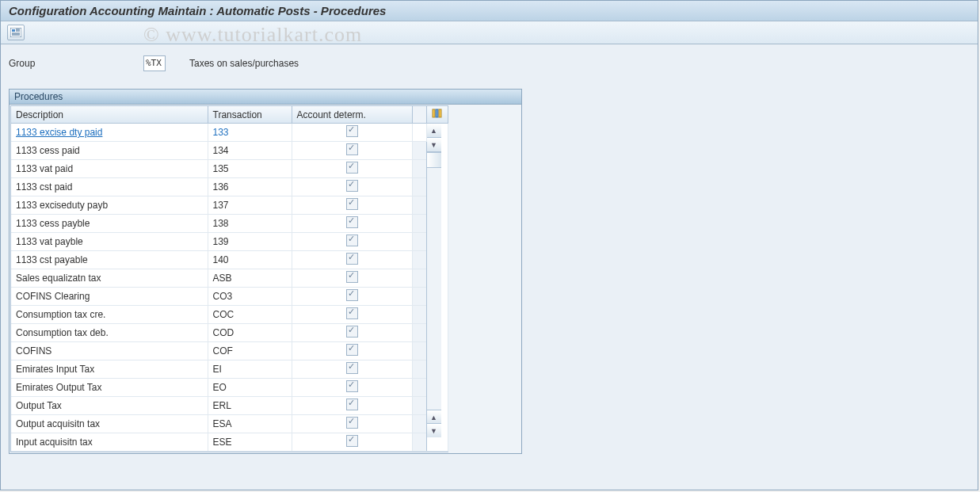 The height and width of the screenshot is (492, 980). I want to click on cell-description: 1133 exciseduty payb, so click(109, 206).